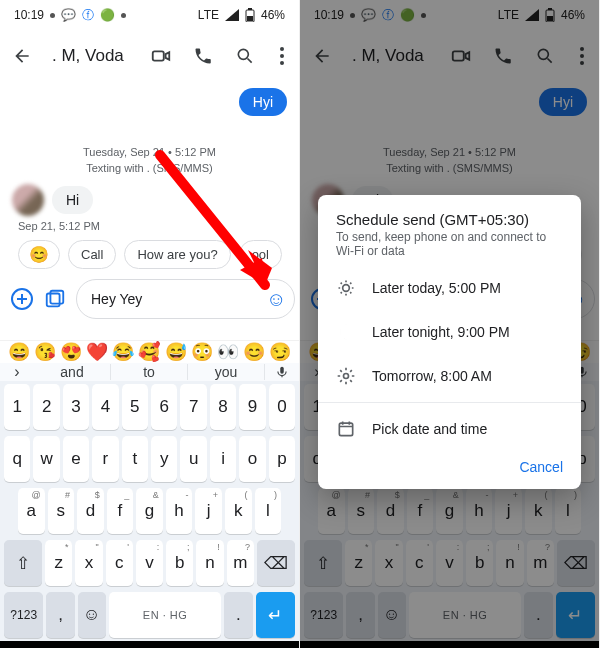 The width and height of the screenshot is (600, 648). I want to click on smart-reply-emoji: 😊, so click(39, 254).